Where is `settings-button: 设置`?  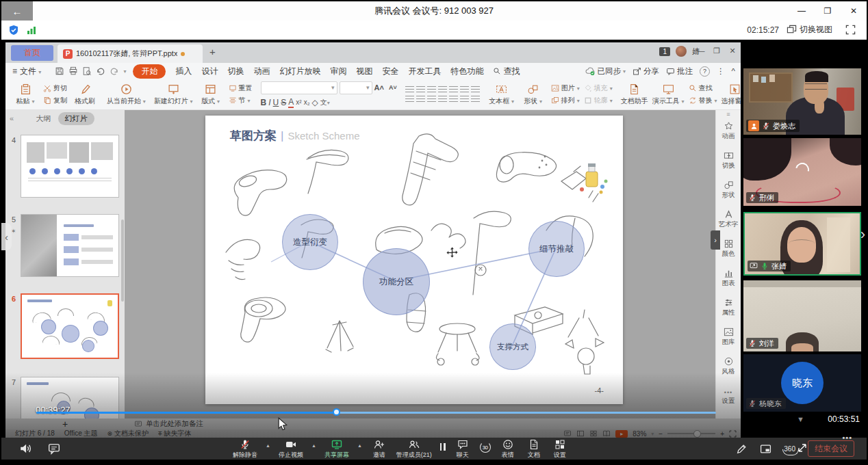 settings-button: 设置 is located at coordinates (560, 449).